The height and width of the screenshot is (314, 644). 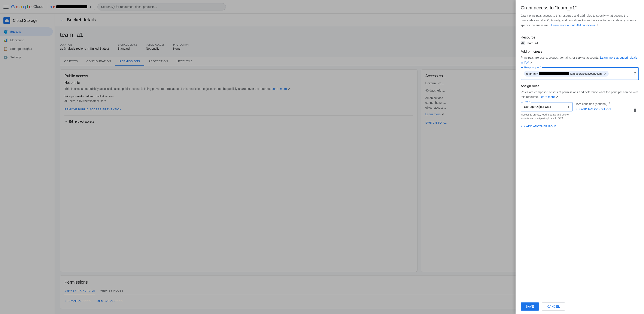 I want to click on add-condition-label: + ADD IAM CONDITION, so click(x=594, y=109).